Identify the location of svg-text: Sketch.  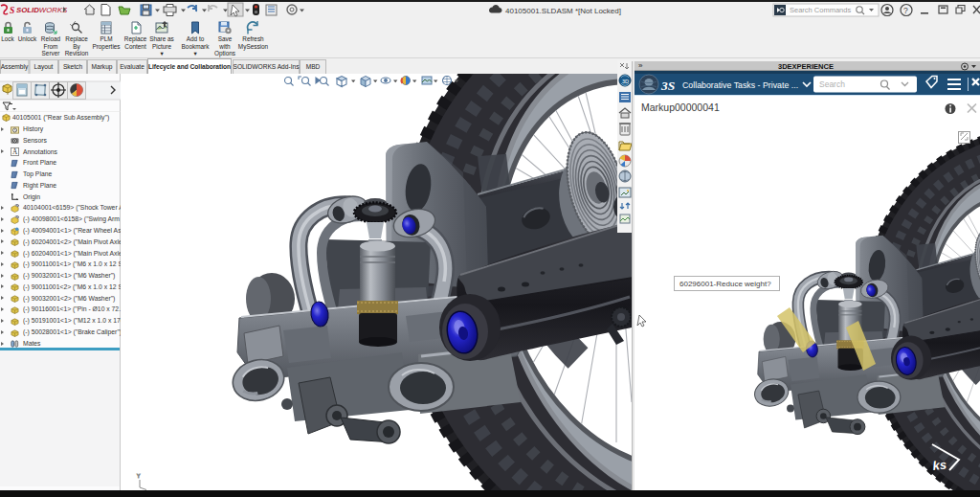
(73, 67).